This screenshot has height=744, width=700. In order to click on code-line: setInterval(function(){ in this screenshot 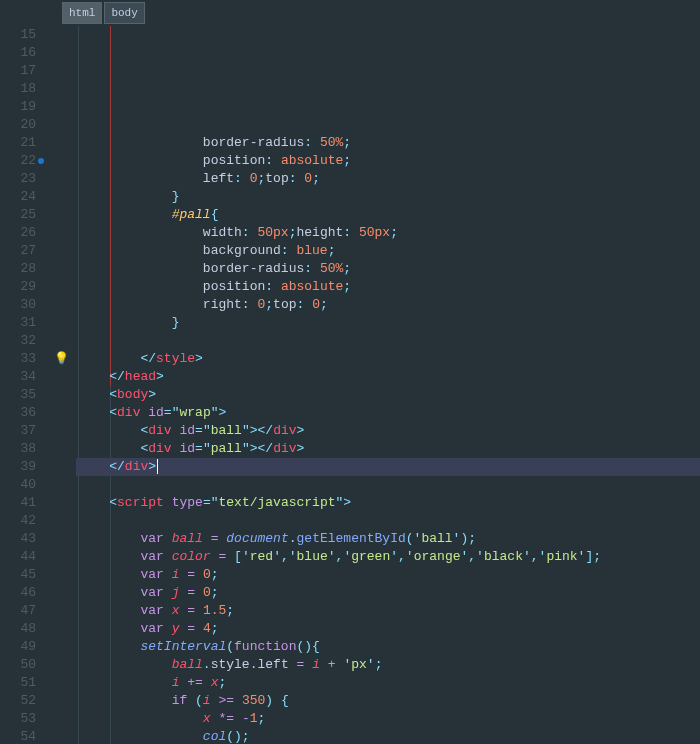, I will do `click(388, 647)`.